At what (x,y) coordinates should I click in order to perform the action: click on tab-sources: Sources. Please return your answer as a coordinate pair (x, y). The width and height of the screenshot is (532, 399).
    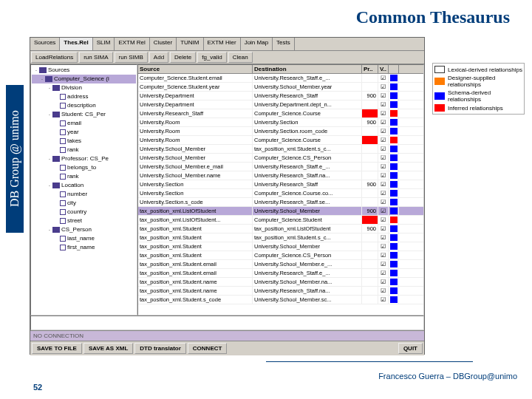
    Looking at the image, I should click on (45, 44).